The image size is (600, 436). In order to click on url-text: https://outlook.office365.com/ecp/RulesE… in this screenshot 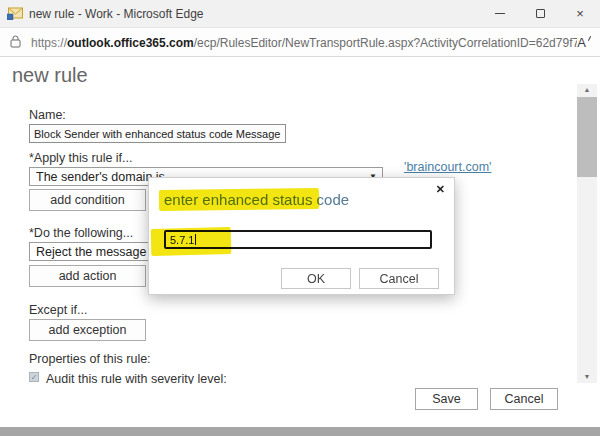, I will do `click(304, 43)`.